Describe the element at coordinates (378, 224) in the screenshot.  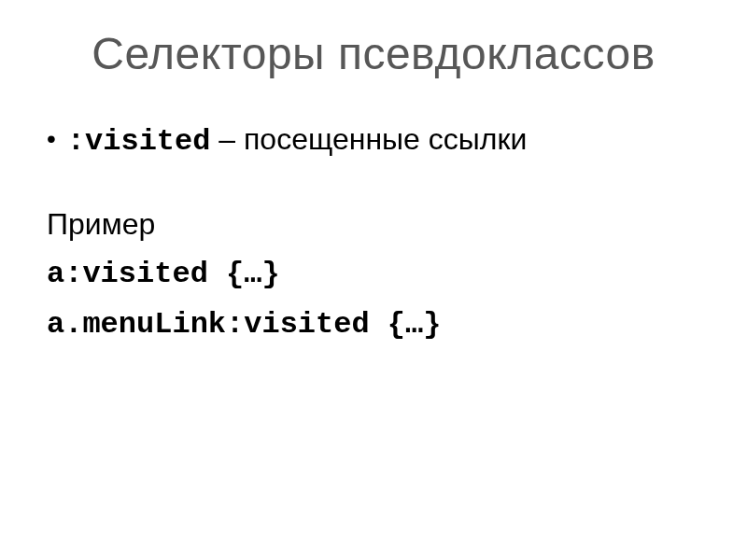
I see `example-label: Пример` at that location.